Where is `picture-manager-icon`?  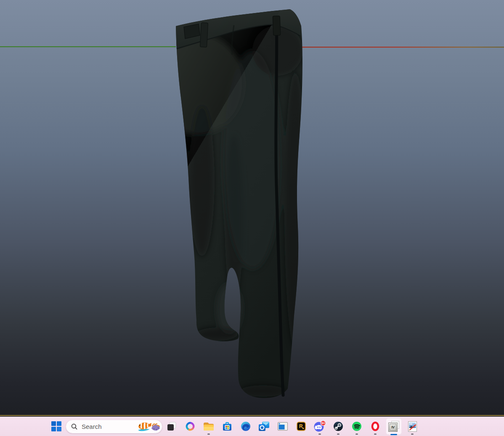 picture-manager-icon is located at coordinates (412, 426).